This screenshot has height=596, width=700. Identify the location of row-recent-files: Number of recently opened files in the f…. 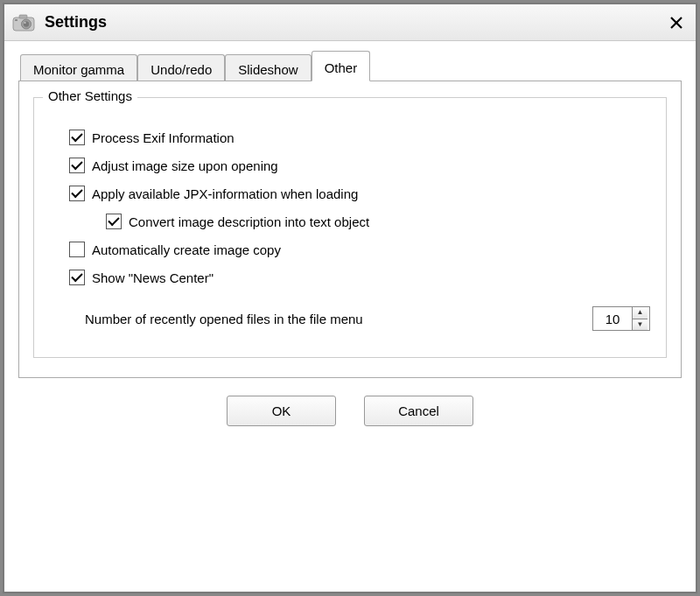
(368, 319).